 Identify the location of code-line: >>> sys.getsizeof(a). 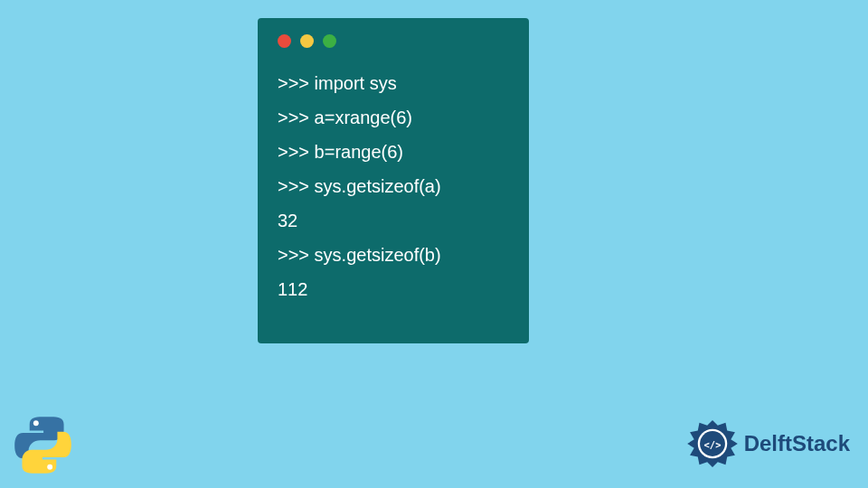
(393, 186).